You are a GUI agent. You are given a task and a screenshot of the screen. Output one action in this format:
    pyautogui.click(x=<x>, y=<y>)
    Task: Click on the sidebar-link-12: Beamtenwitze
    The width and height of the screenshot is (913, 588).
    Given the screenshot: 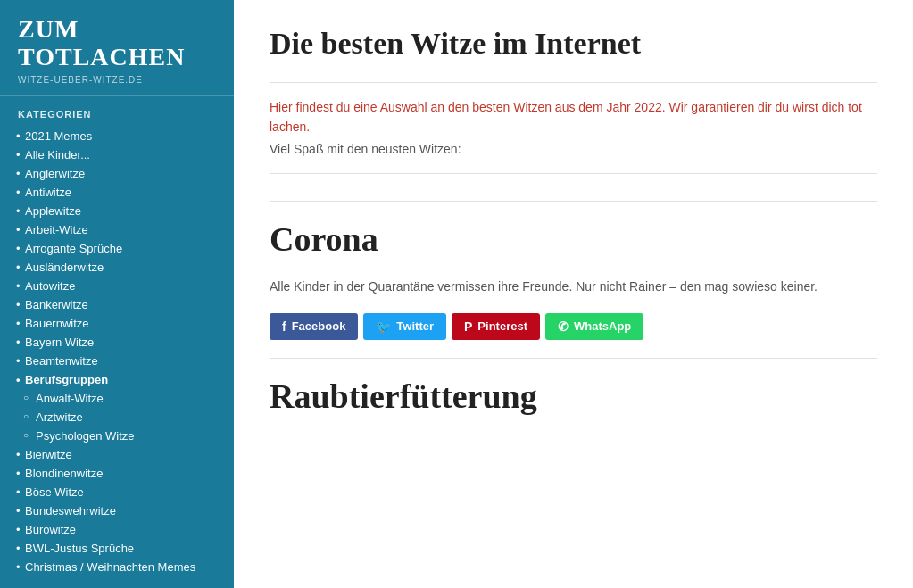 What is the action you would take?
    pyautogui.click(x=117, y=360)
    